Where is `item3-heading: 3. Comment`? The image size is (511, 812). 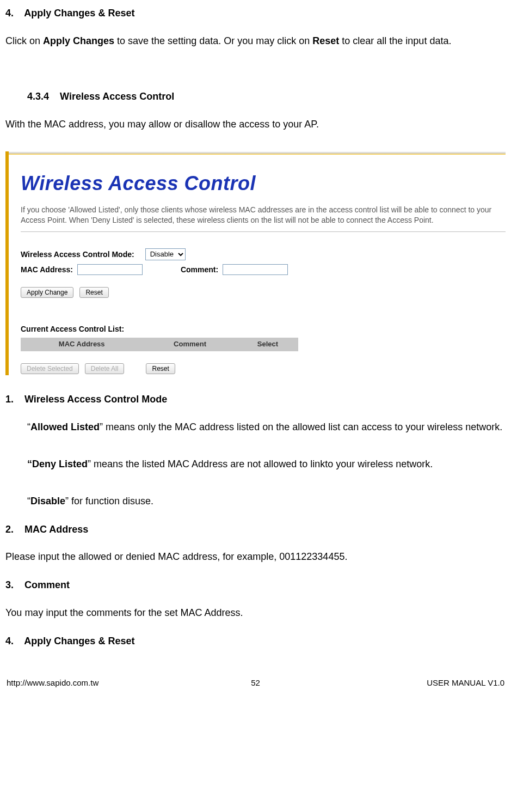
item3-heading: 3. Comment is located at coordinates (256, 585).